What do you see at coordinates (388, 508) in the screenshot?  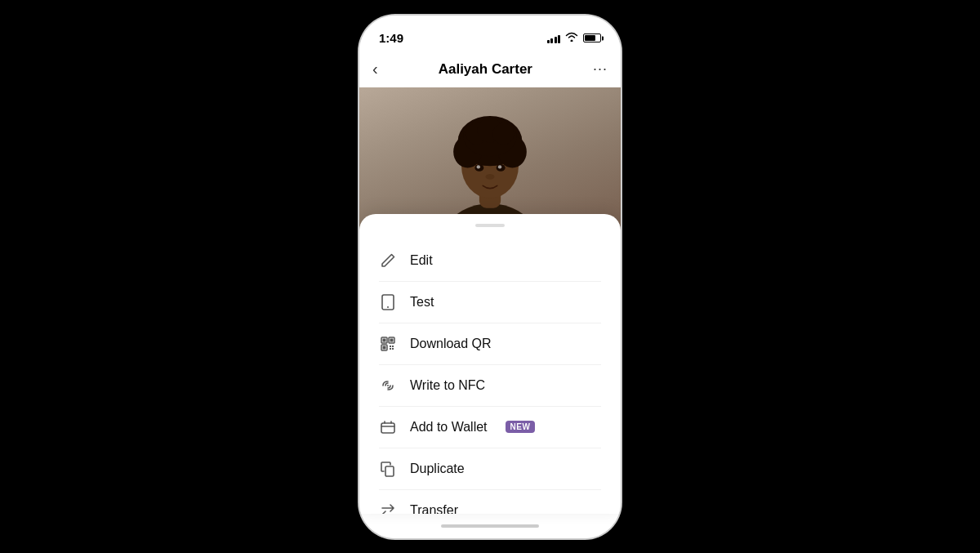 I see `transfer-icon` at bounding box center [388, 508].